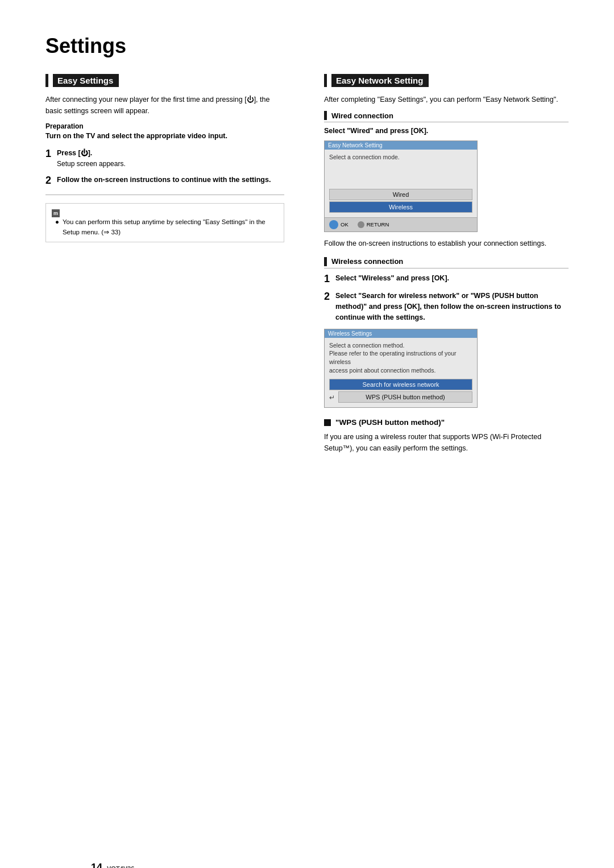  I want to click on doc-id: VQT4V26, so click(121, 867).